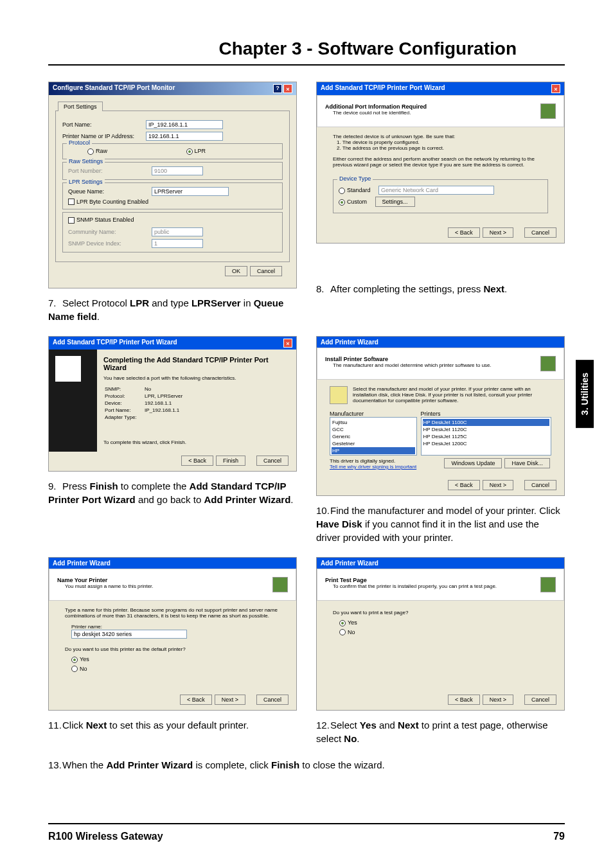  I want to click on wizard-heading: Name Your Printer, so click(105, 580).